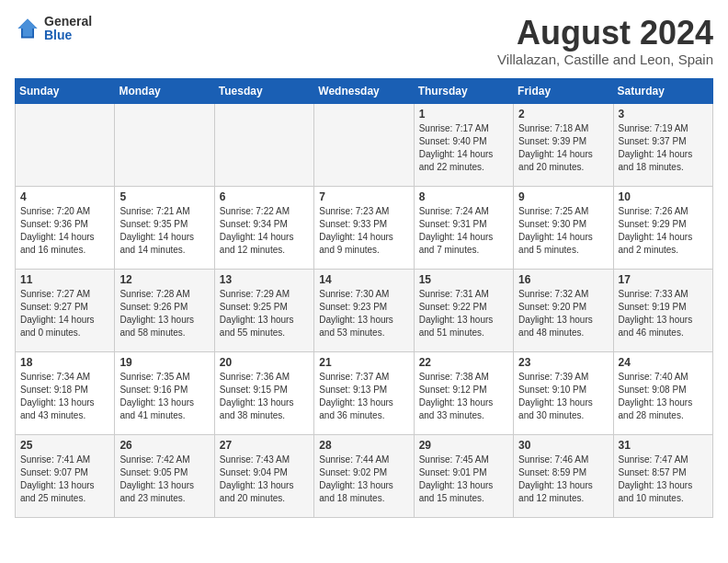 This screenshot has height=563, width=728. What do you see at coordinates (64, 479) in the screenshot?
I see `day-info: Sunrise: 7:41 AM Sunset: 9:07 PM Dayligh…` at bounding box center [64, 479].